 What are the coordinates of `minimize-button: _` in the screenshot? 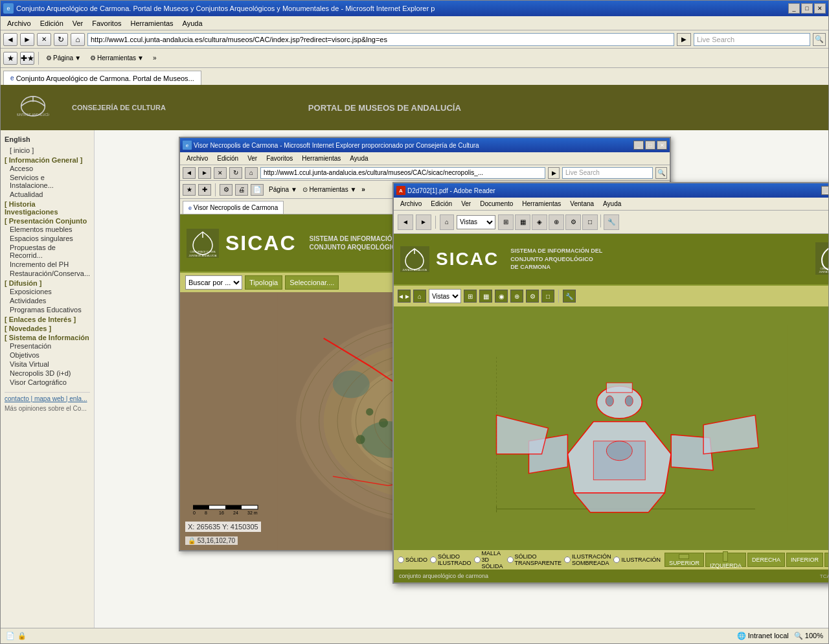 It's located at (794, 8).